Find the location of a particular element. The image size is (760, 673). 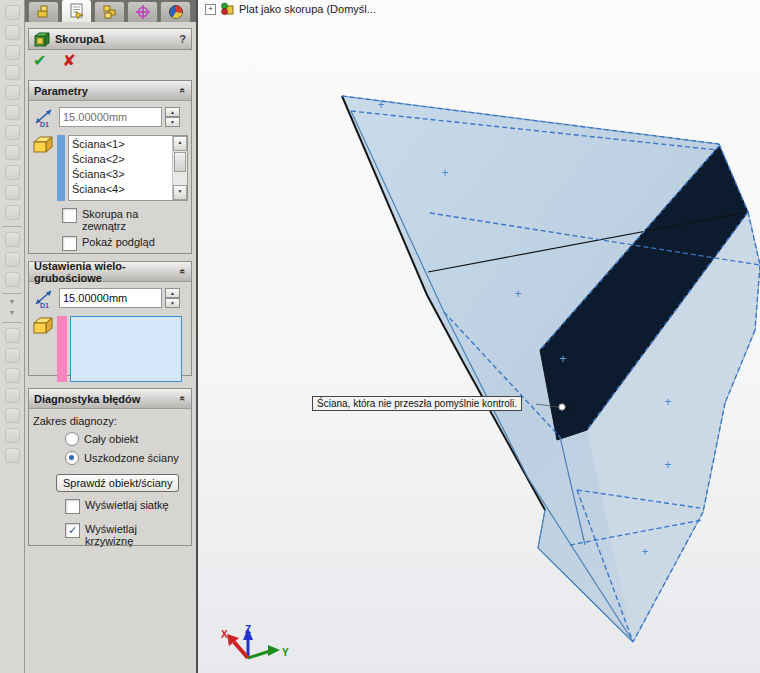

property-manager-icon is located at coordinates (77, 11).